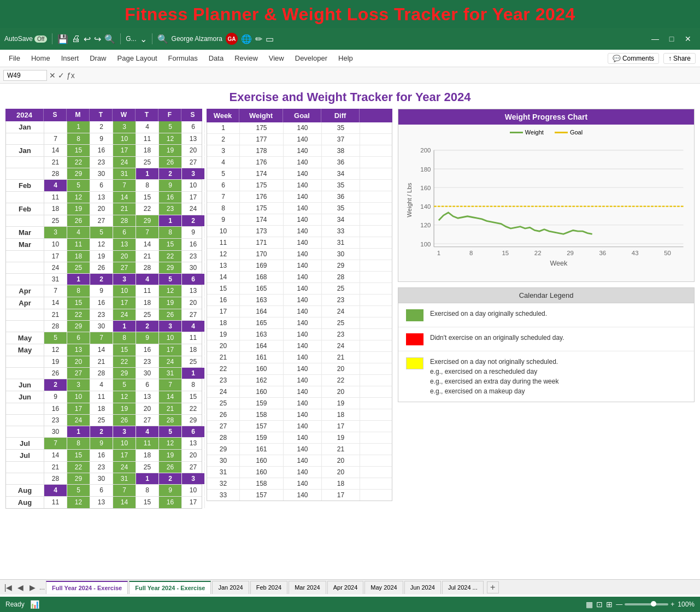  What do you see at coordinates (70, 58) in the screenshot?
I see `menu-insert: Insert` at bounding box center [70, 58].